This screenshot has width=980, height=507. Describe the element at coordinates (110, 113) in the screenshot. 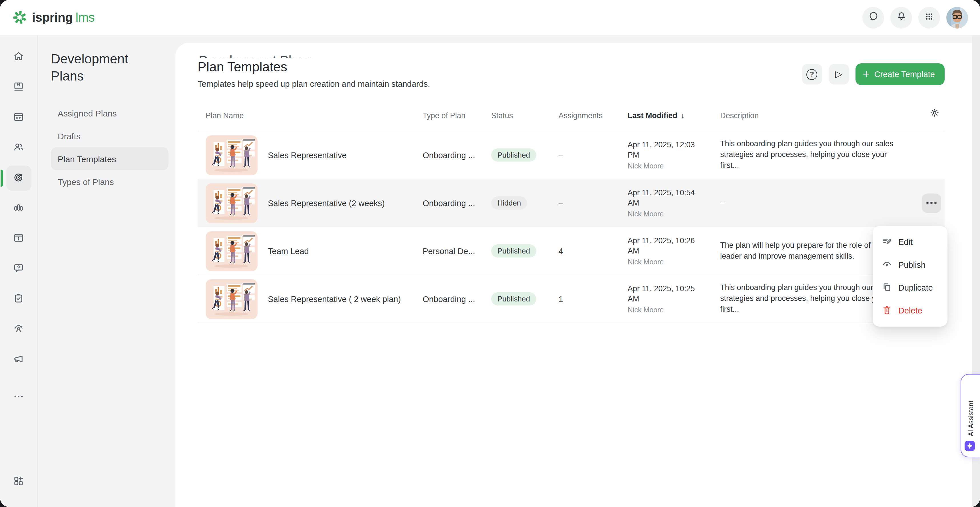

I see `sidebar-nav-item: Assigned Plans` at that location.